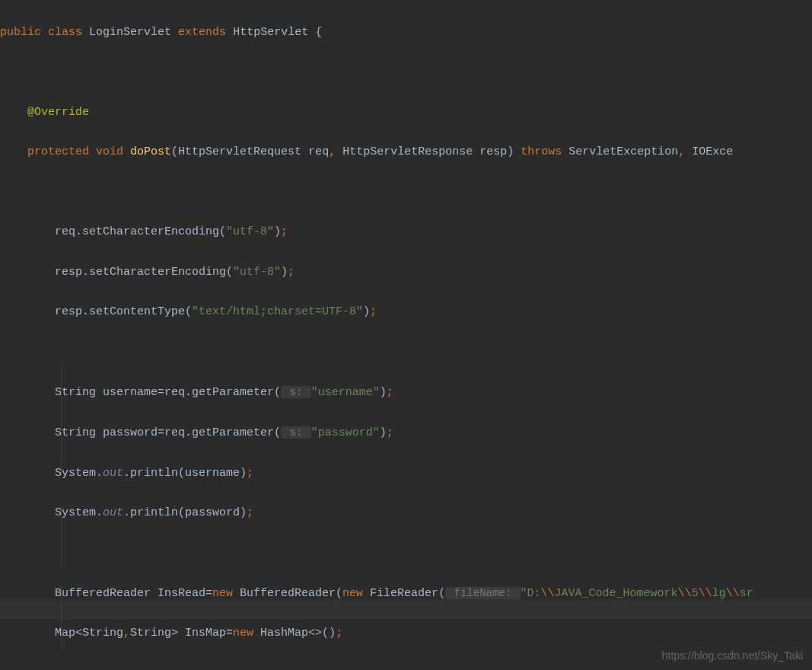 The height and width of the screenshot is (670, 812). I want to click on str-username: "username", so click(345, 393).